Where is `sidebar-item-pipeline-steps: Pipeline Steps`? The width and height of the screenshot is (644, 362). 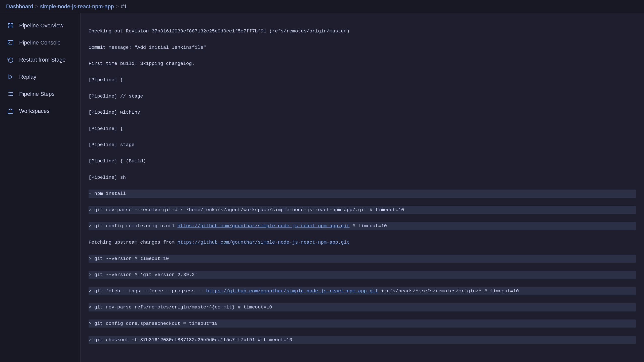
sidebar-item-pipeline-steps: Pipeline Steps is located at coordinates (40, 94).